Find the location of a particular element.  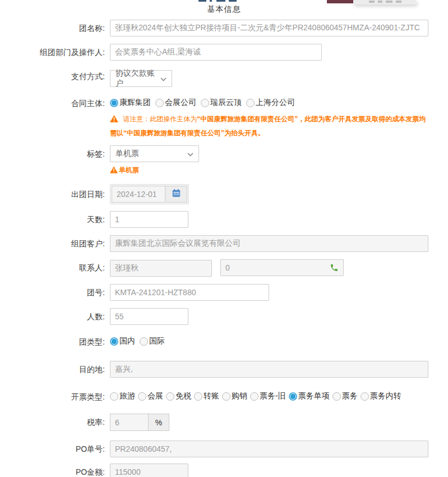

row-payment: 支付方式: 协议欠款账户 is located at coordinates (224, 77).